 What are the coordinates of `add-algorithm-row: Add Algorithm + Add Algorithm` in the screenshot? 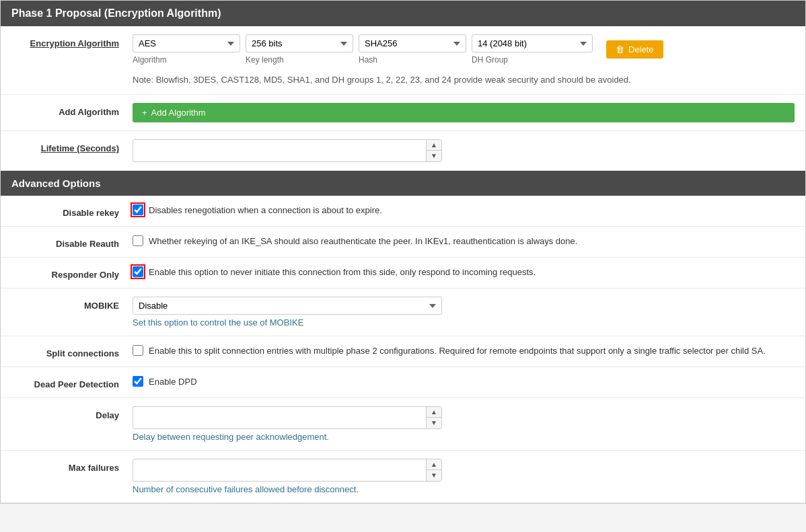 It's located at (403, 113).